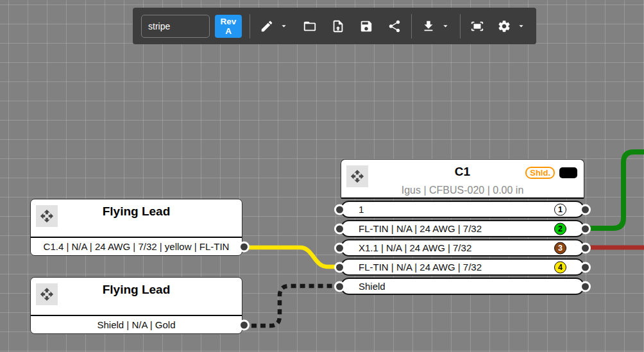  Describe the element at coordinates (284, 26) in the screenshot. I see `edit-dropdown-button` at that location.